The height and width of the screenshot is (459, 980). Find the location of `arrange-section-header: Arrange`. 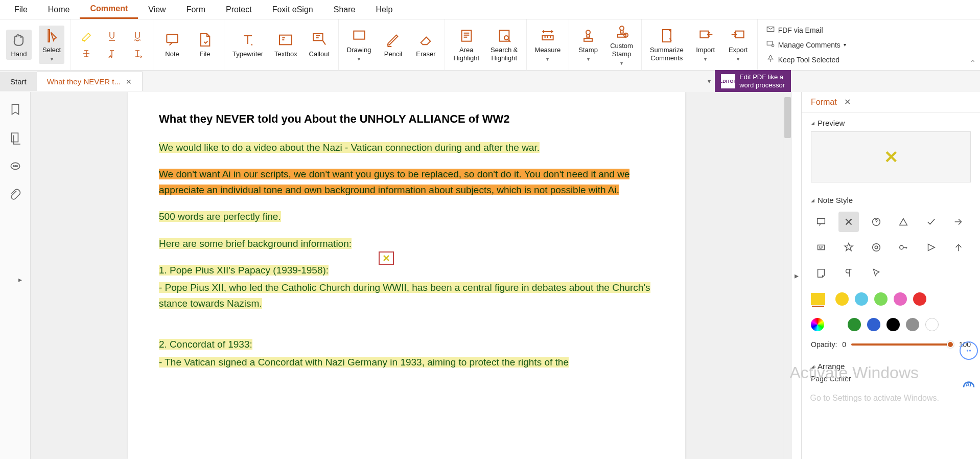

arrange-section-header: Arrange is located at coordinates (891, 365).